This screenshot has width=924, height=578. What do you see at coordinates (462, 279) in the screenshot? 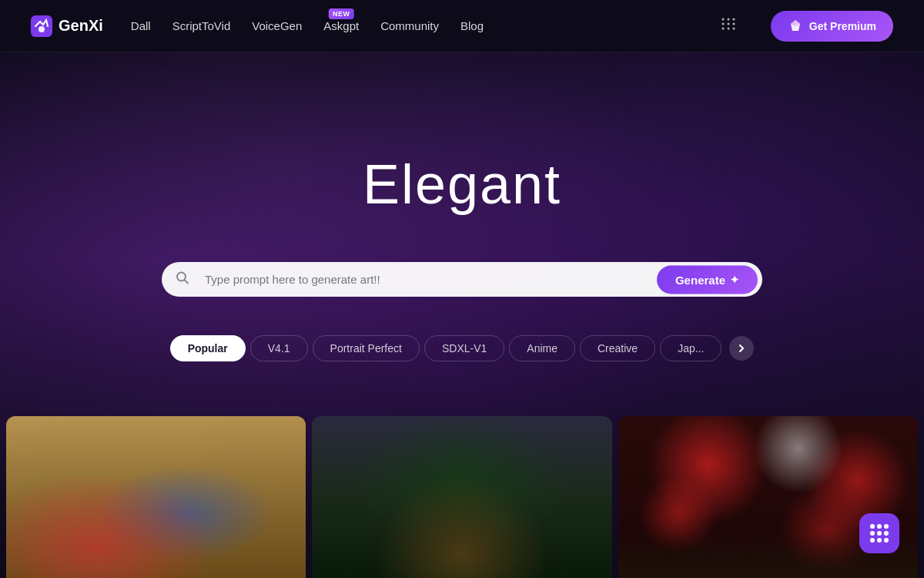
I see `search-container: Generate ✦` at bounding box center [462, 279].